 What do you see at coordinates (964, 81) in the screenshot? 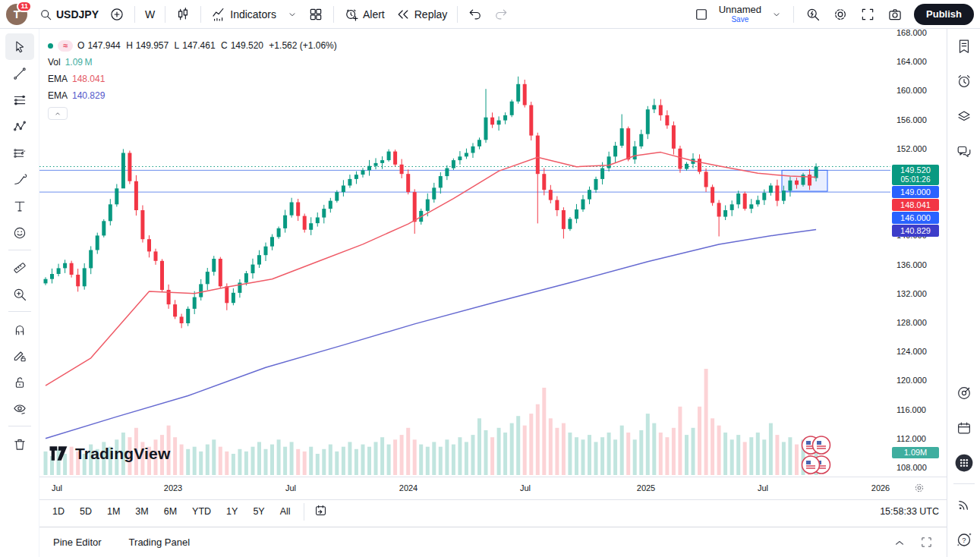
I see `sidebar-alerts-button` at bounding box center [964, 81].